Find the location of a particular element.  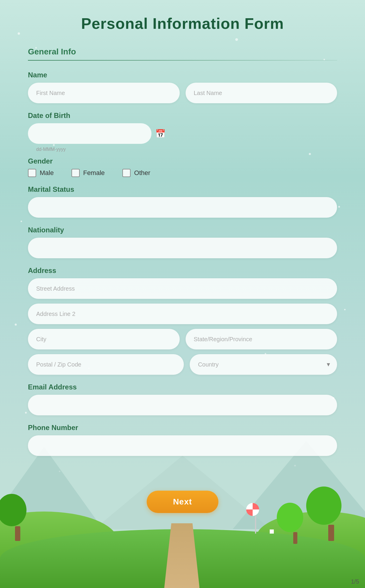

date-format-hint: dd-MMM-yyyy is located at coordinates (51, 149).